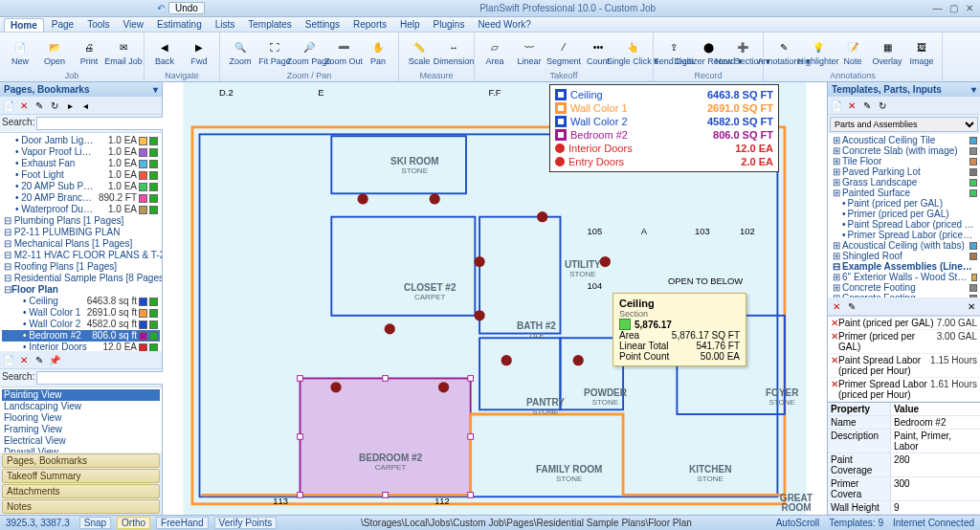 This screenshot has height=530, width=980. What do you see at coordinates (199, 52) in the screenshot?
I see `ribbon-fwd: ▶Fwd` at bounding box center [199, 52].